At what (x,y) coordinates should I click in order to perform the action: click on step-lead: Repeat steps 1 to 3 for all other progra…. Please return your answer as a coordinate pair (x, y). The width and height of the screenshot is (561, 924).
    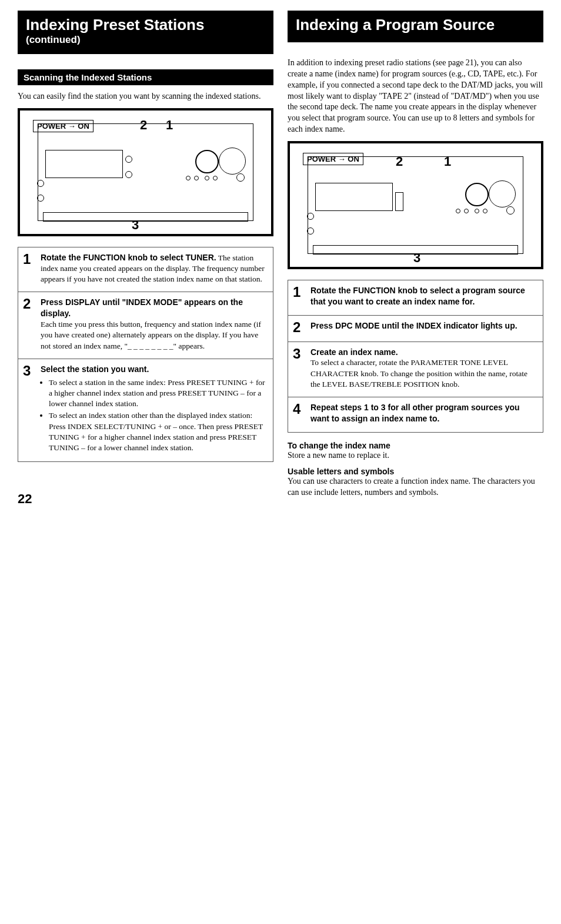
    Looking at the image, I should click on (415, 413).